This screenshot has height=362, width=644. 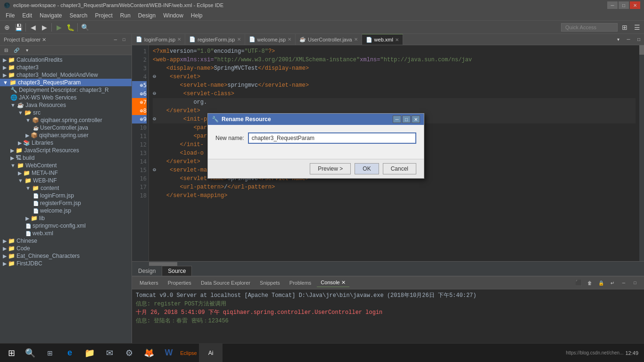 I want to click on tree-chapter3-requestparam: ▼ 📁 chapter3_RequestParam, so click(x=66, y=82).